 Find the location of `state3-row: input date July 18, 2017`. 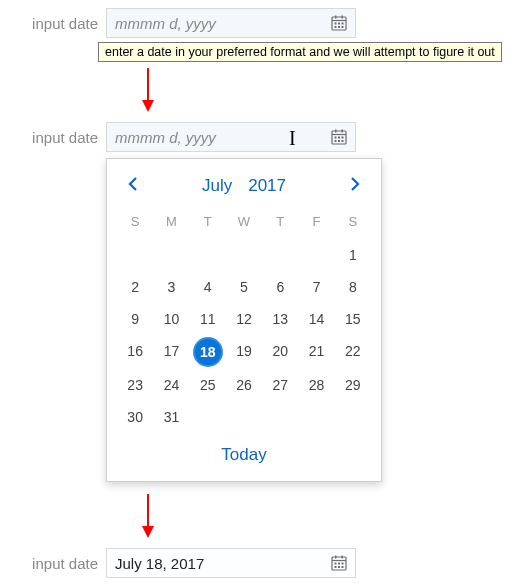

state3-row: input date July 18, 2017 is located at coordinates (253, 563).